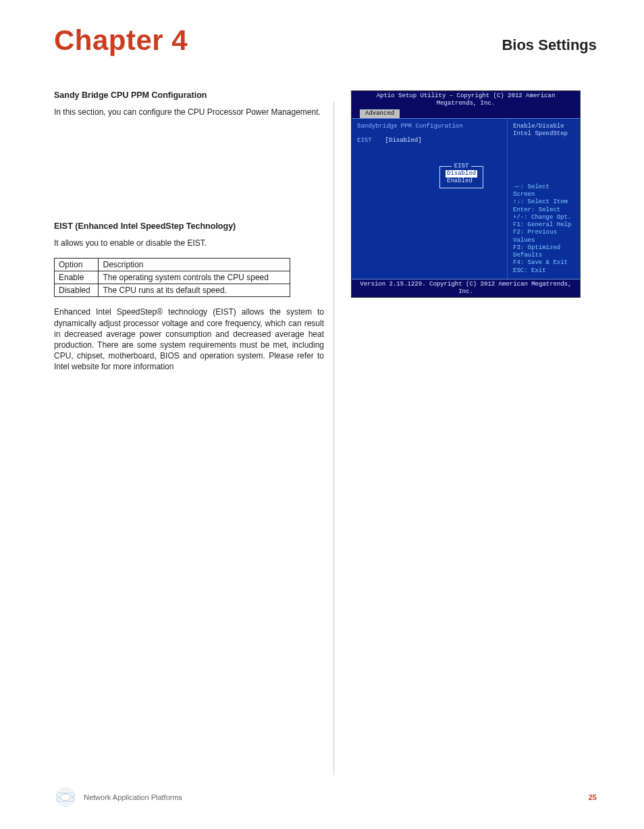 The width and height of the screenshot is (644, 829). Describe the element at coordinates (462, 174) in the screenshot. I see `bios-popup-option-disabled: Disabled` at that location.